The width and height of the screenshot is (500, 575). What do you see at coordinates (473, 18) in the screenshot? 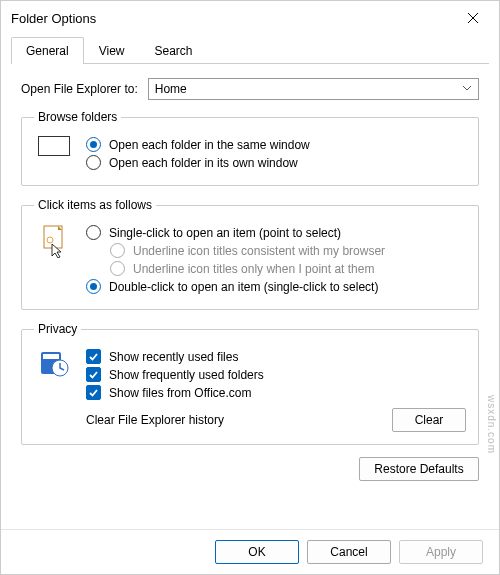
I see `close-button` at bounding box center [473, 18].